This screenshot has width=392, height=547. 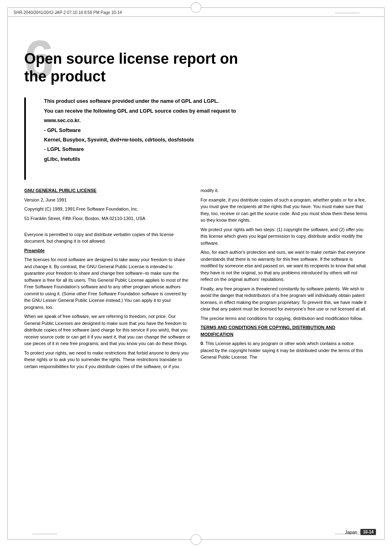 I want to click on preamble-p2: When we speak of free software, we are r…, so click(x=108, y=330).